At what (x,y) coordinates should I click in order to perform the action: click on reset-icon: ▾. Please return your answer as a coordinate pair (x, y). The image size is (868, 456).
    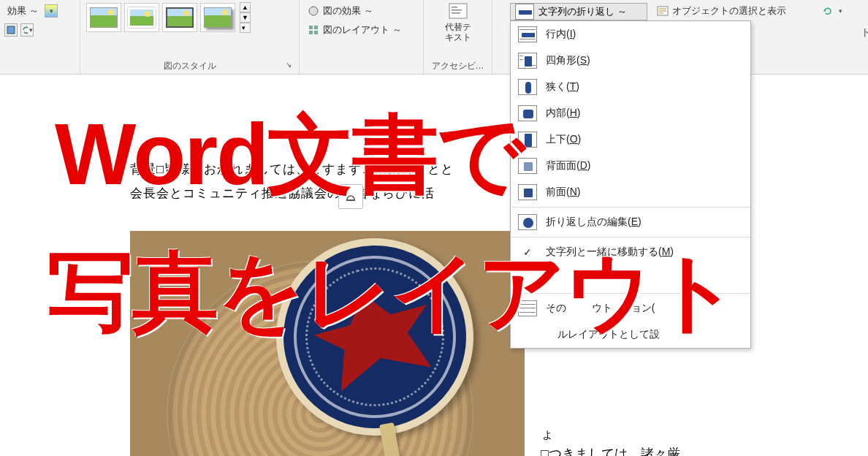
    Looking at the image, I should click on (27, 30).